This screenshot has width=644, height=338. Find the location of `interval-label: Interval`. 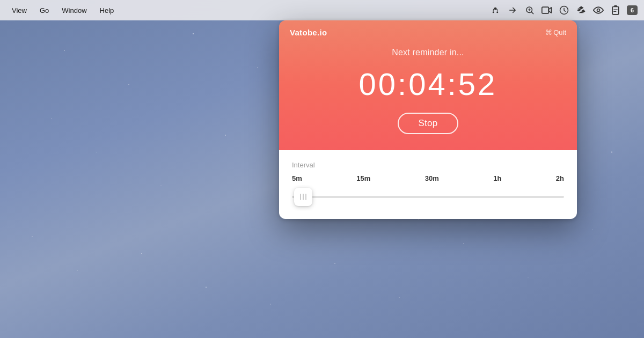

interval-label: Interval is located at coordinates (428, 165).